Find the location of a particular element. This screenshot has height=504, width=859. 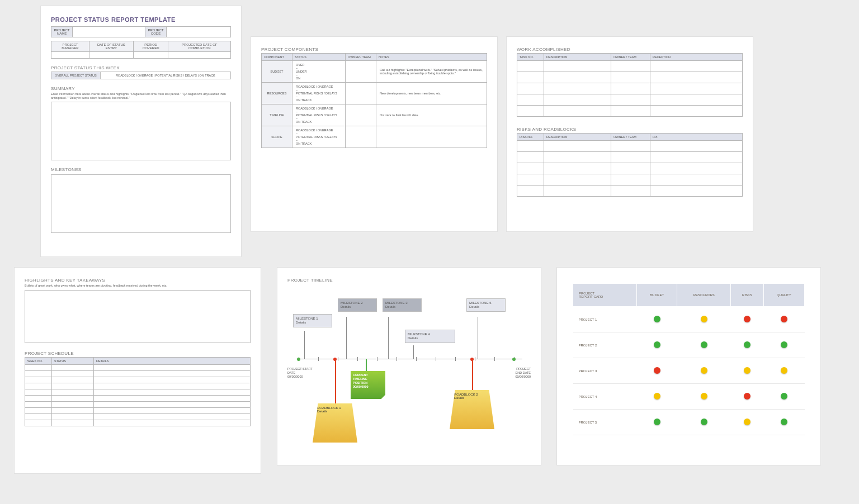

work-risks-page: WORK ACCOMPLISHED TASK NO. DESCRIPTION O… is located at coordinates (630, 134).